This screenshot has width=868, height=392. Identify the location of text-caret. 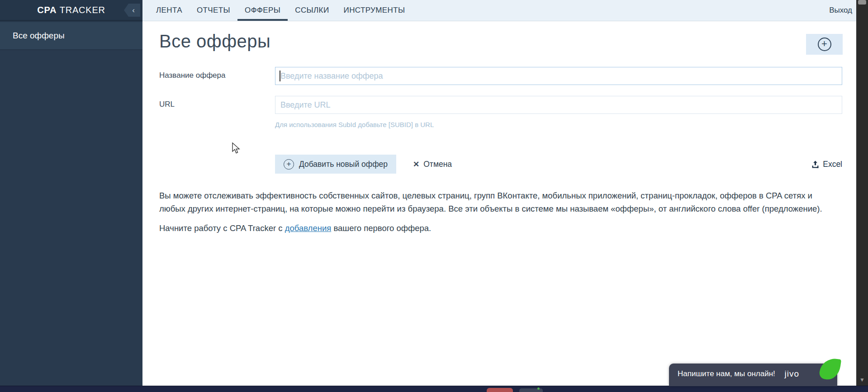
(280, 76).